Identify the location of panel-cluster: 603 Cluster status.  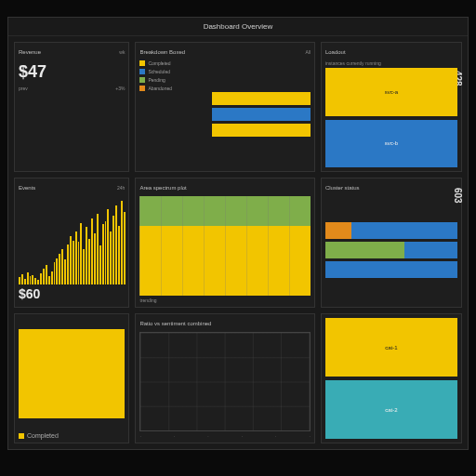
(391, 243).